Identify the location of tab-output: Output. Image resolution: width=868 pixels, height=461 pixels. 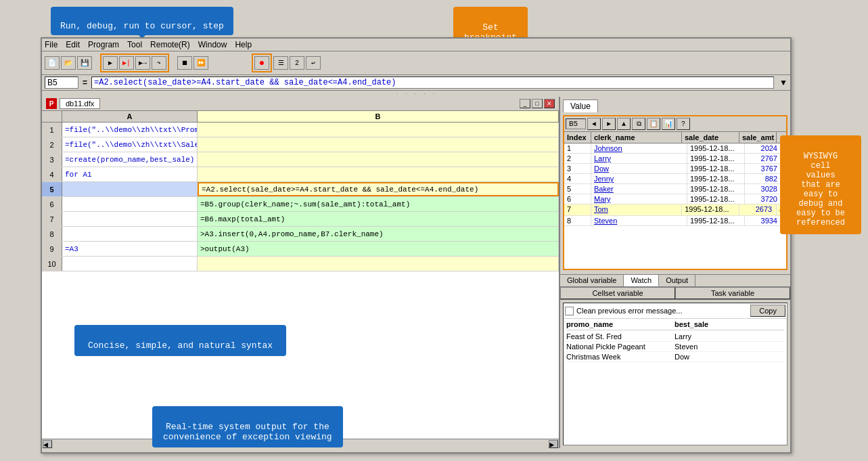
(677, 280).